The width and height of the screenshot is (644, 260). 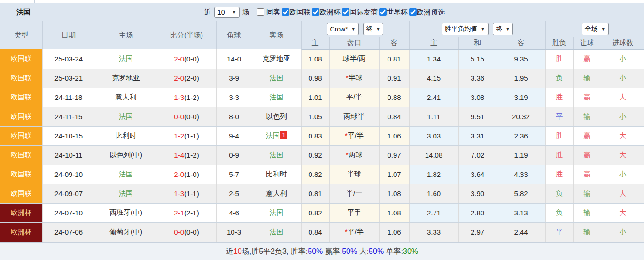 I want to click on league-label: 国际友谊, so click(x=364, y=12).